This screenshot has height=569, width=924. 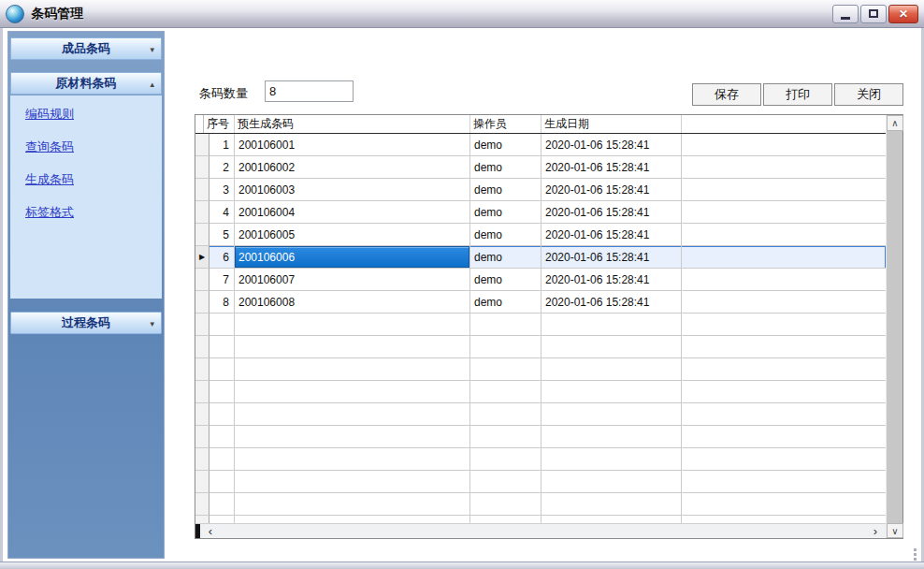 I want to click on cell-seq: 4, so click(x=223, y=212).